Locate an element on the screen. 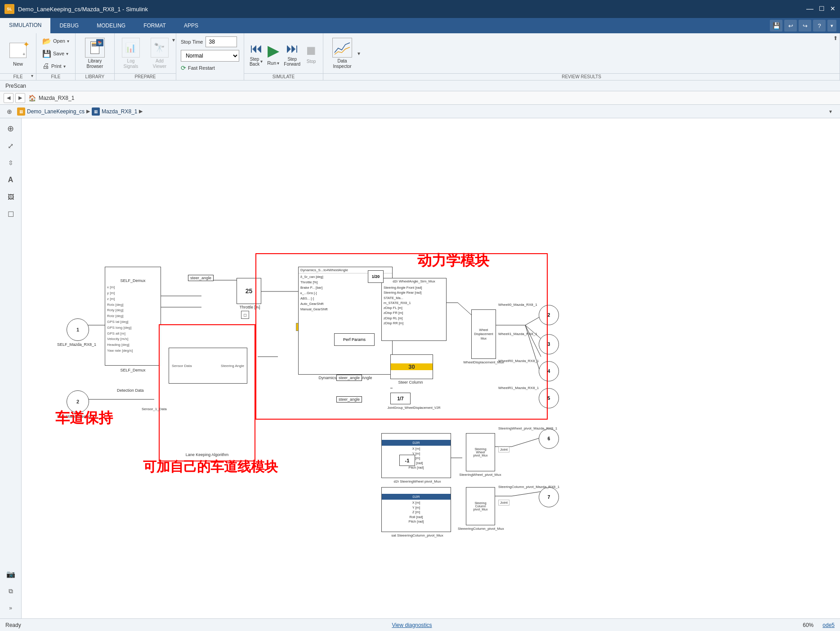  log-signals-label: Log Signals is located at coordinates (131, 64).